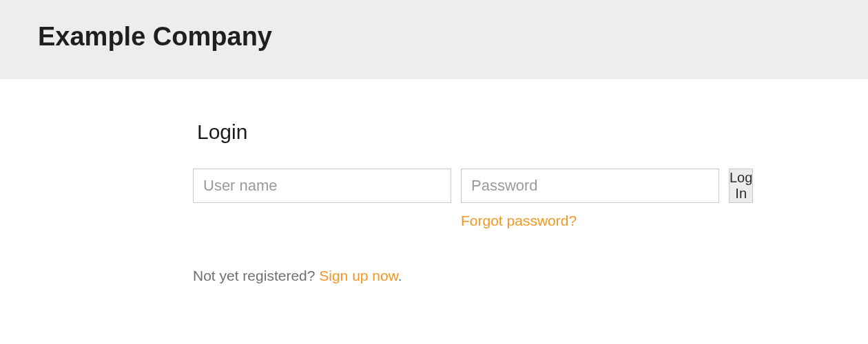 Image resolution: width=868 pixels, height=344 pixels. I want to click on password-field-group: Forgot password?, so click(590, 199).